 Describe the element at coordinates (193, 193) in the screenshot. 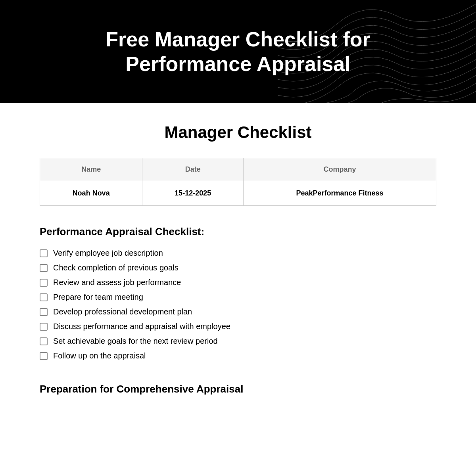

I see `table-cell-date: 15-12-2025` at that location.